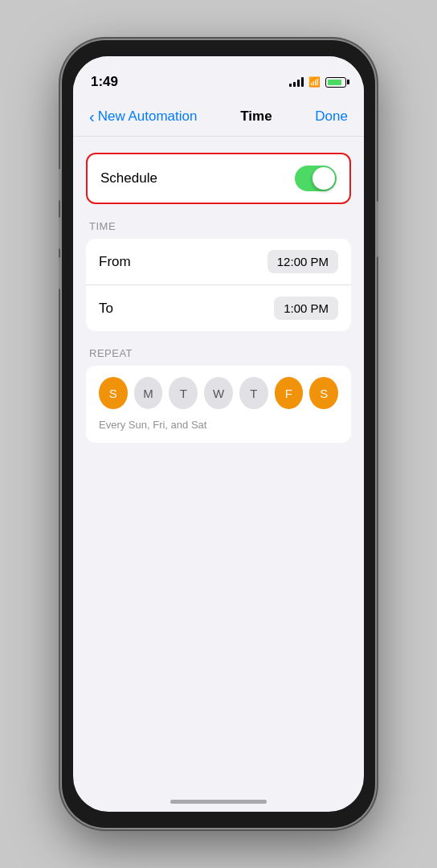 Image resolution: width=437 pixels, height=868 pixels. Describe the element at coordinates (113, 393) in the screenshot. I see `day-sunday: S` at that location.